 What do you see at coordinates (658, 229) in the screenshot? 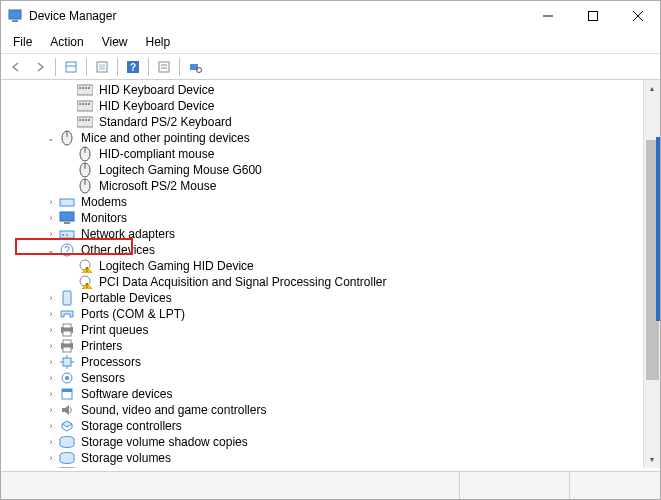
I see `side-accent-strip` at bounding box center [658, 229].